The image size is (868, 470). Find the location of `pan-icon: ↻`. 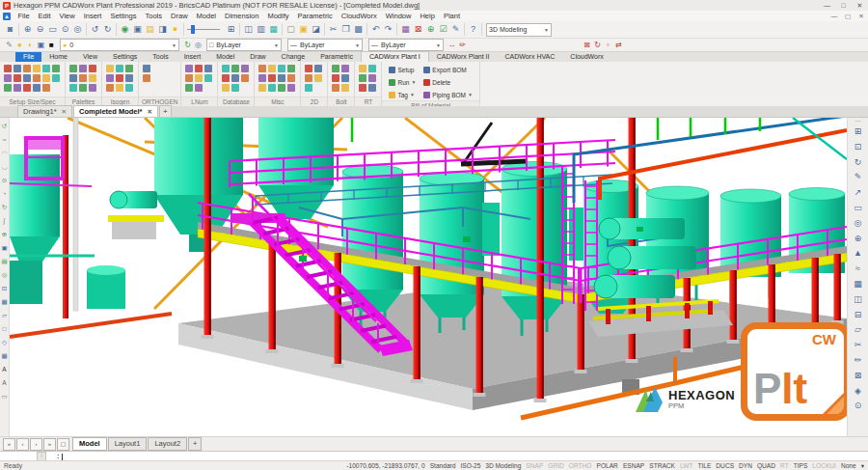

pan-icon: ↻ is located at coordinates (108, 29).